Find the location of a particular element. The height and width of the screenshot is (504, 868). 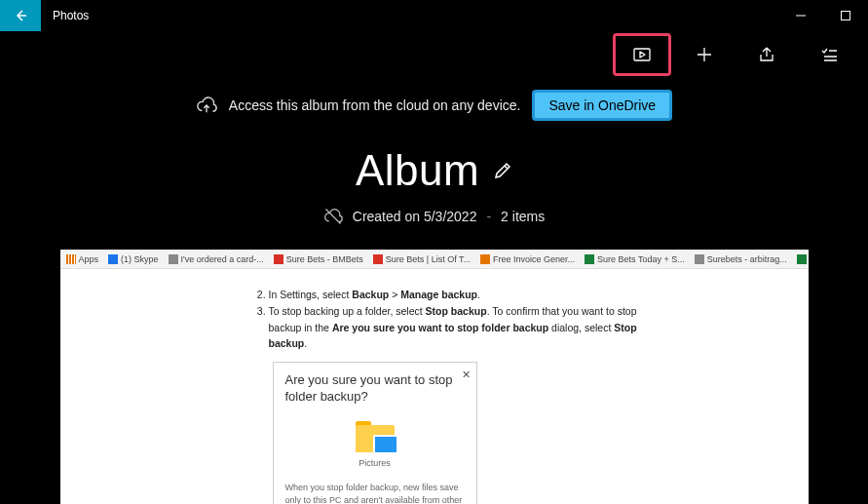

back-button is located at coordinates (20, 16).